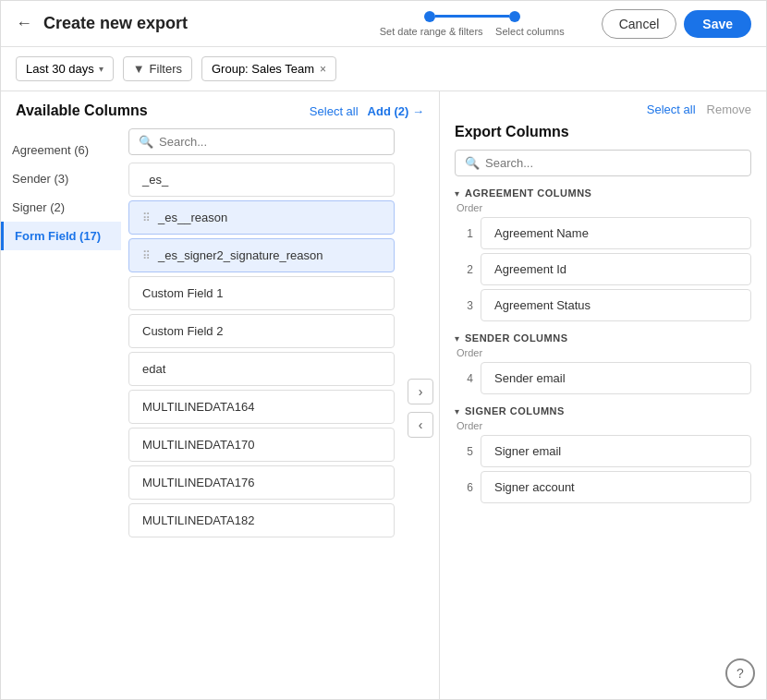  Describe the element at coordinates (464, 379) in the screenshot. I see `order-number: 4` at that location.